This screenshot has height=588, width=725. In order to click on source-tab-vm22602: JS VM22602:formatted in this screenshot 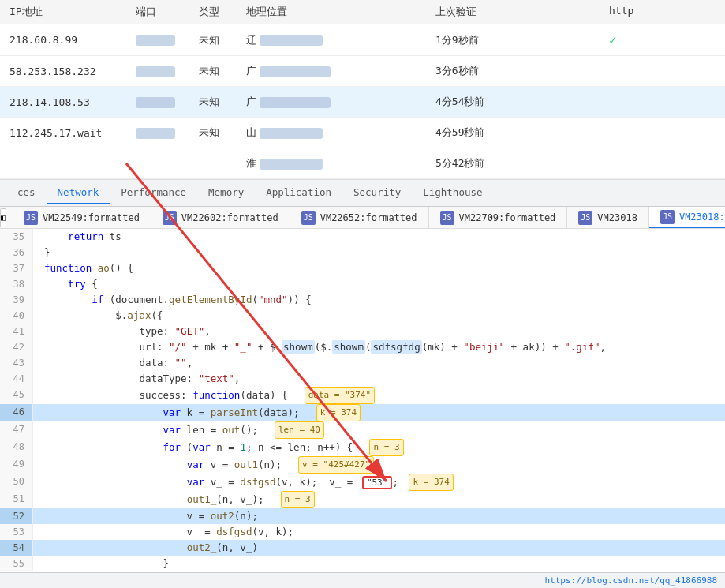, I will do `click(221, 218)`.